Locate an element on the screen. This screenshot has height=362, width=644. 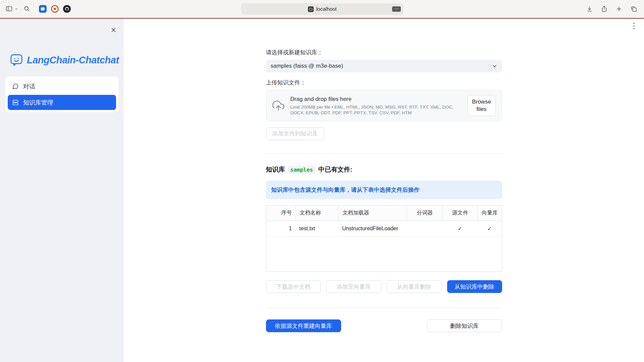
column-header: 分词器 is located at coordinates (425, 213).